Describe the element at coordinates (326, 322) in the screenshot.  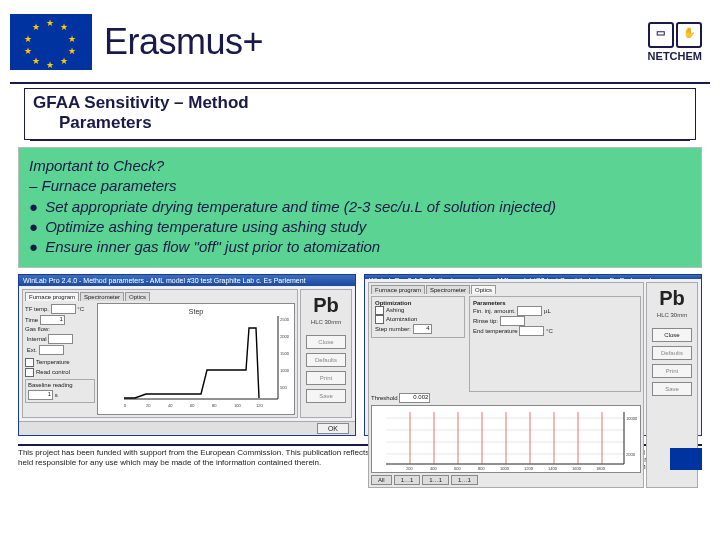
I see `element-info: HLC 30mm` at that location.